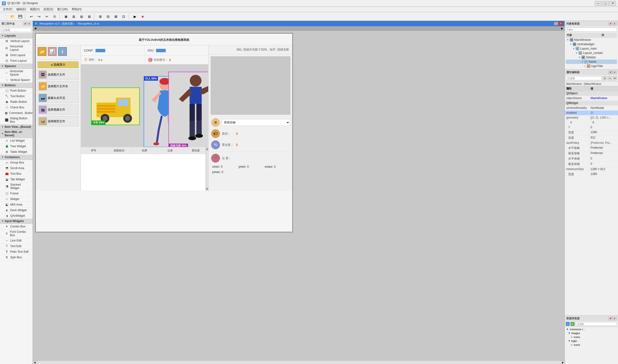 The image size is (618, 364). Describe the element at coordinates (31, 16) in the screenshot. I see `toolbar-undo: ↩` at that location.